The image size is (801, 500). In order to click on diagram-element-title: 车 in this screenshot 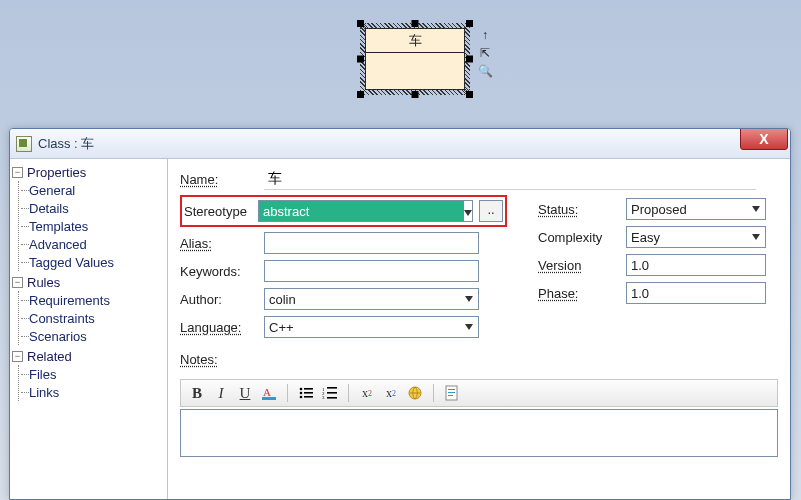, I will do `click(415, 41)`.